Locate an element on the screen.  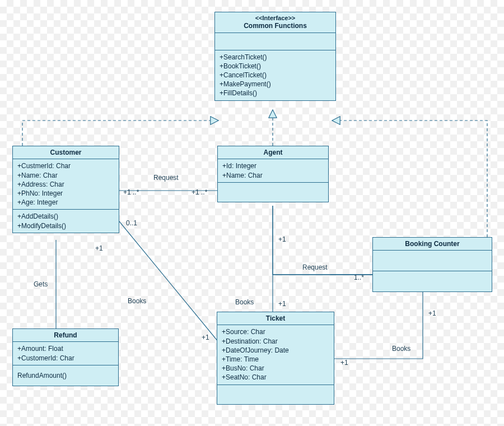
operation: +CancelTicket() is located at coordinates (276, 75).